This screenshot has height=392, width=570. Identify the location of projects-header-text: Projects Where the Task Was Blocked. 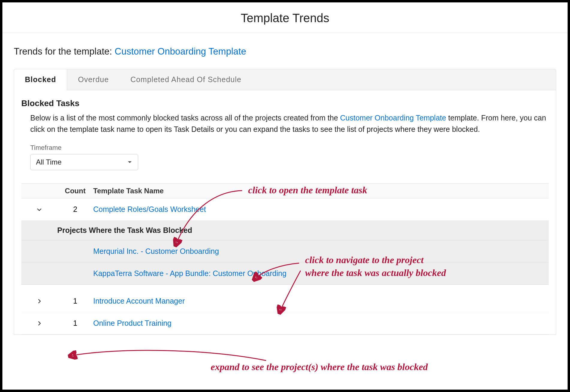
(303, 230).